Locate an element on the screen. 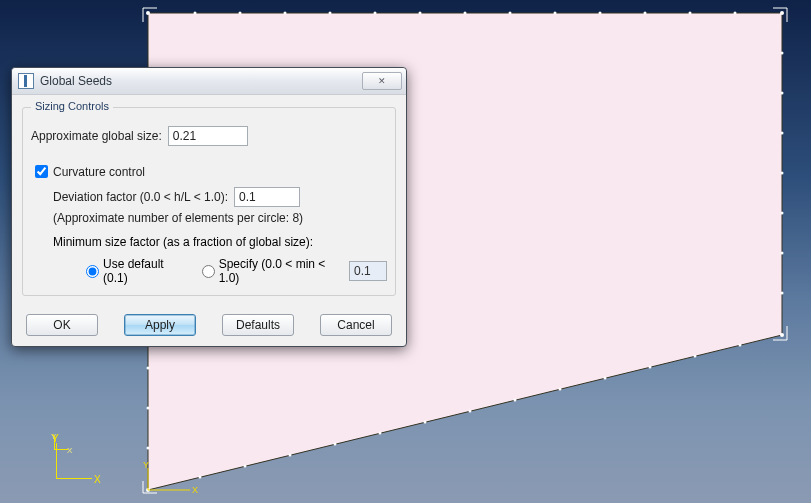 The width and height of the screenshot is (811, 503). approx-size-label: Approximate global size: is located at coordinates (96, 136).